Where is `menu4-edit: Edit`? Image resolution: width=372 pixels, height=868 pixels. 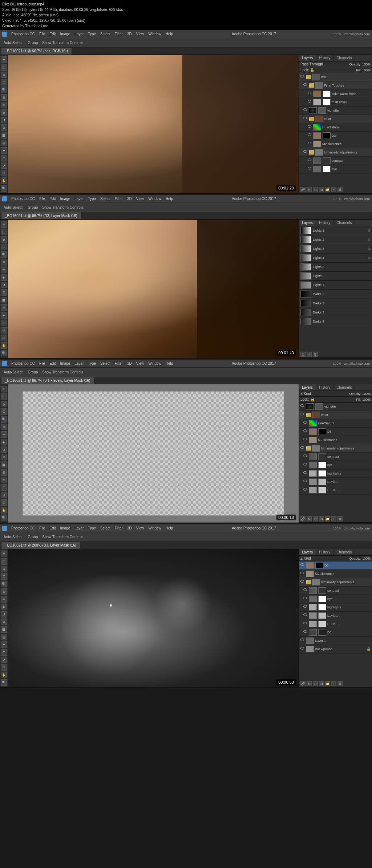 menu4-edit: Edit is located at coordinates (52, 528).